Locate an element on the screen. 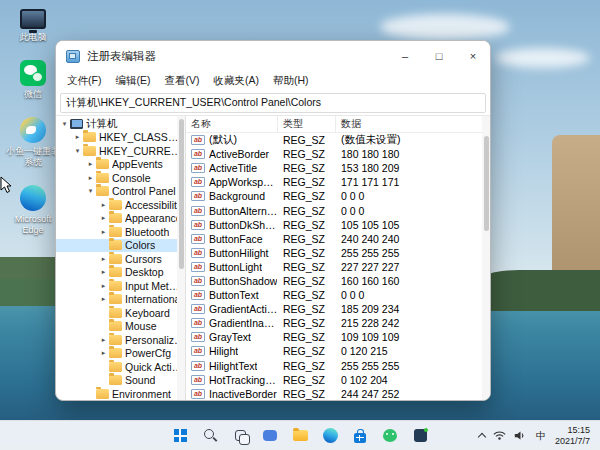 This screenshot has width=600, height=450. list-scrollbar-thumb is located at coordinates (486, 184).